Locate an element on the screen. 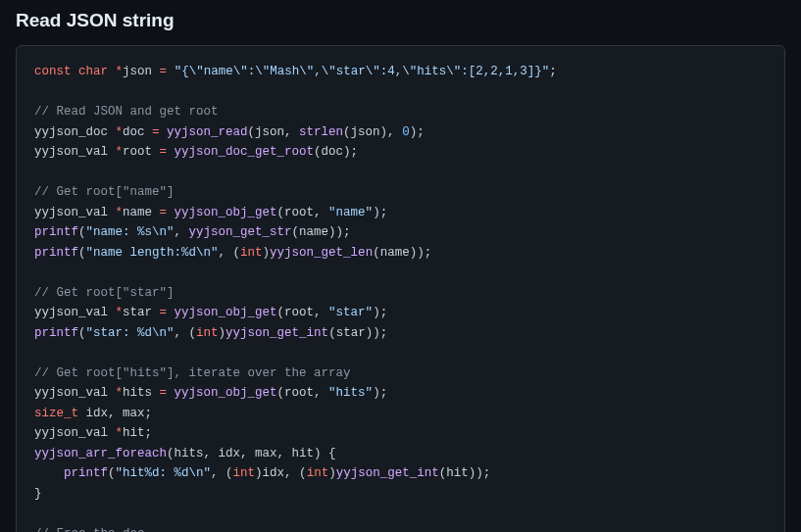 This screenshot has width=801, height=532. code-token: )idx, ( is located at coordinates (280, 473).